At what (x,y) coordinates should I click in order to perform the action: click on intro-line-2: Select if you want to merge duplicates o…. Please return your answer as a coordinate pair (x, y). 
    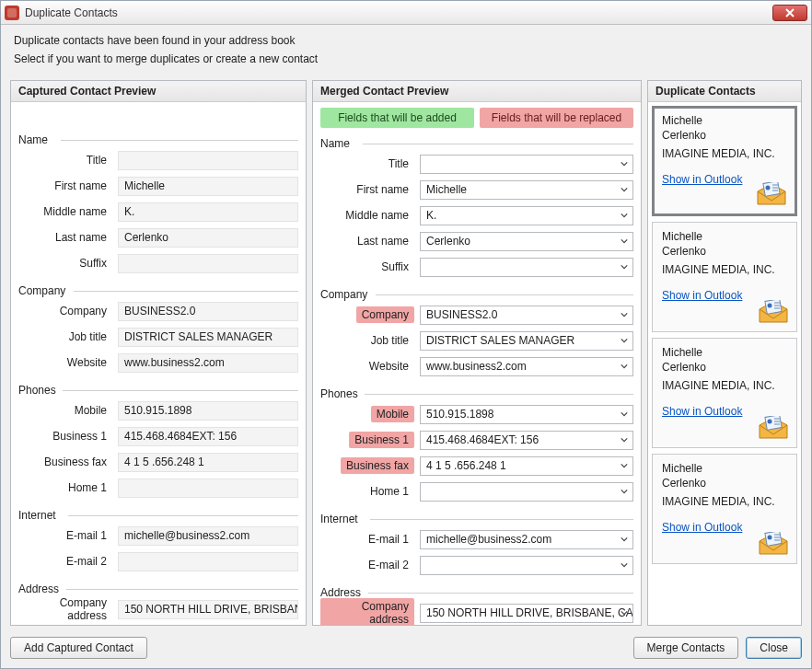
    Looking at the image, I should click on (406, 59).